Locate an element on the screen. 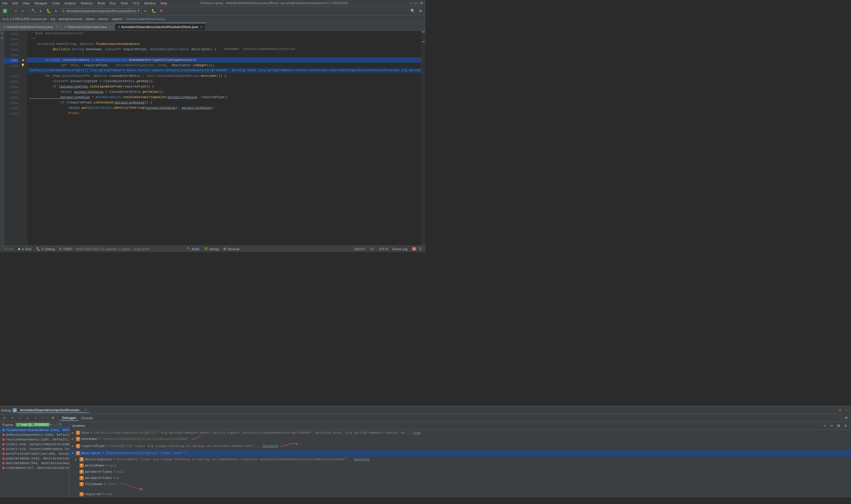 The height and width of the screenshot is (504, 851). status-right-icons: S 英 is located at coordinates (417, 249).